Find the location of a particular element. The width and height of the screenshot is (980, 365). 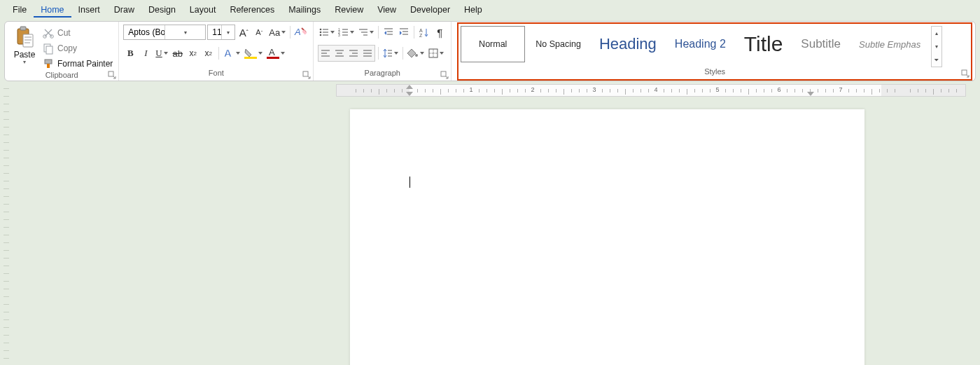

svg-text: Z is located at coordinates (421, 35).